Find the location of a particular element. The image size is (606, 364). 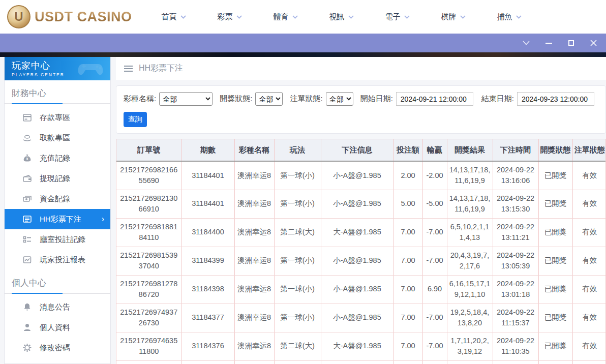

cell-bet-time: 2024-09-22 13:05:39 is located at coordinates (516, 261).